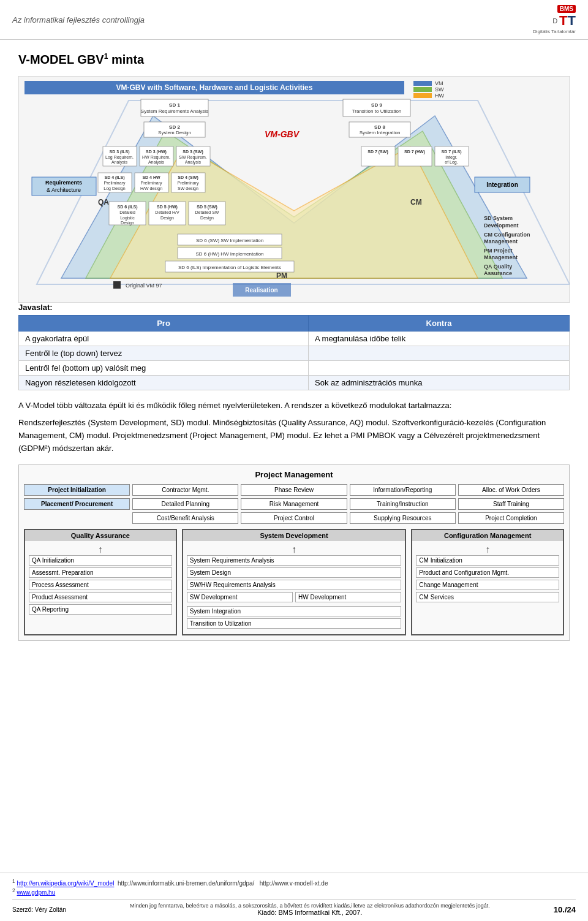  I want to click on cm-title: Configuration Management, so click(488, 536).